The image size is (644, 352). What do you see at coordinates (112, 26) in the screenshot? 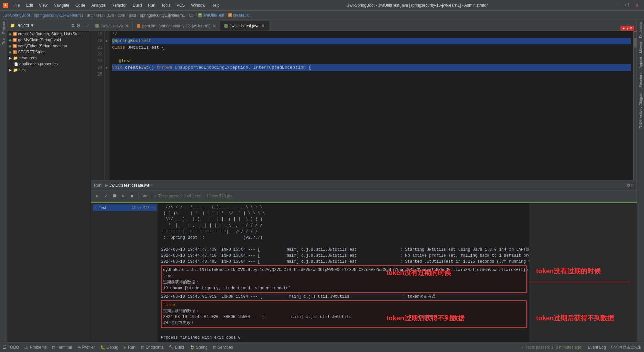
I see `tab-jwtutils: JwtUtils.java ✕` at bounding box center [112, 26].